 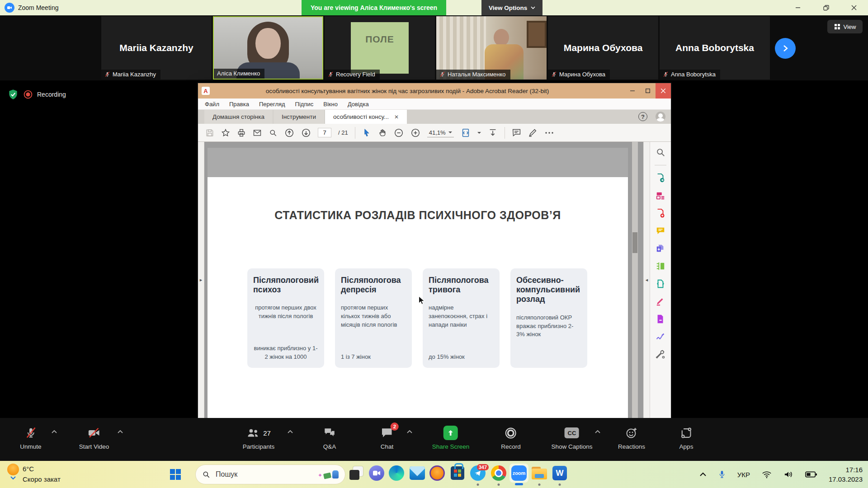 What do you see at coordinates (34, 474) in the screenshot?
I see `weather-widget: 6°C Скоро закат` at bounding box center [34, 474].